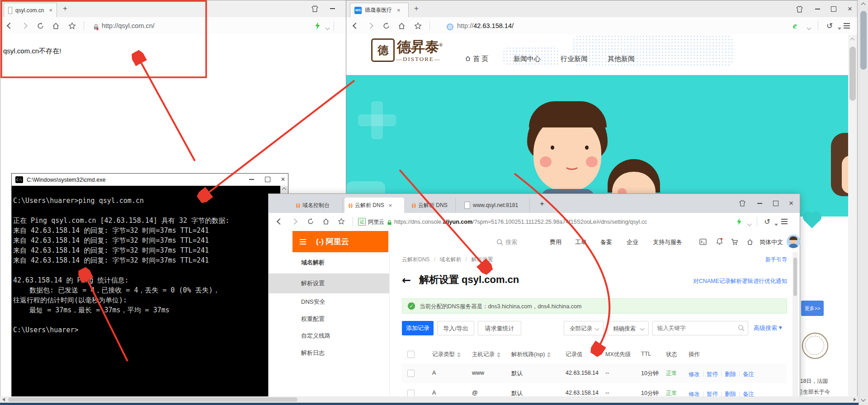 This screenshot has height=405, width=868. Describe the element at coordinates (329, 263) in the screenshot. I see `sidebar-item-domain-resolve: 域名解析` at that location.